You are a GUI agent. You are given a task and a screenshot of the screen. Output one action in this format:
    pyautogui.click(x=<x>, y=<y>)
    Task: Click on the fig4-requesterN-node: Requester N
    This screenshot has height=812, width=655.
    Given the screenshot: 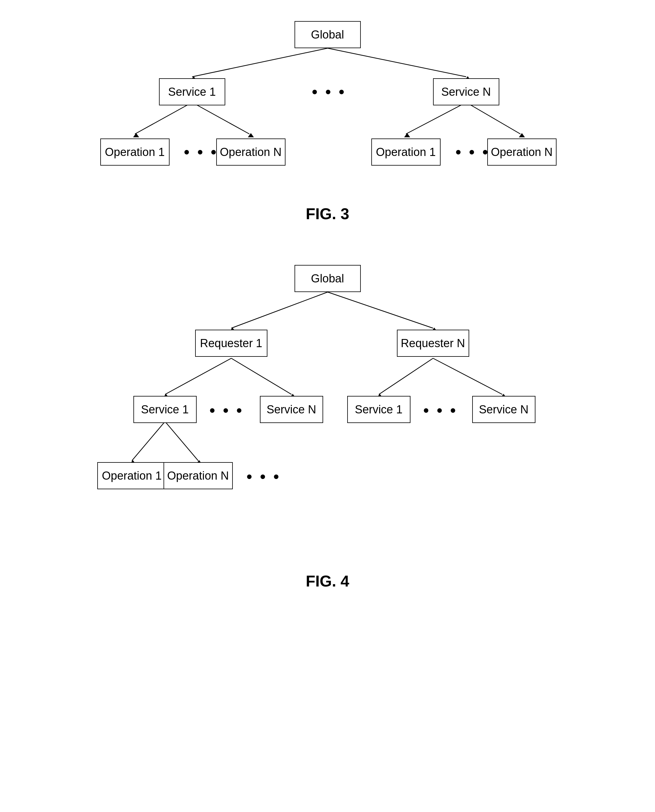 What is the action you would take?
    pyautogui.click(x=433, y=343)
    